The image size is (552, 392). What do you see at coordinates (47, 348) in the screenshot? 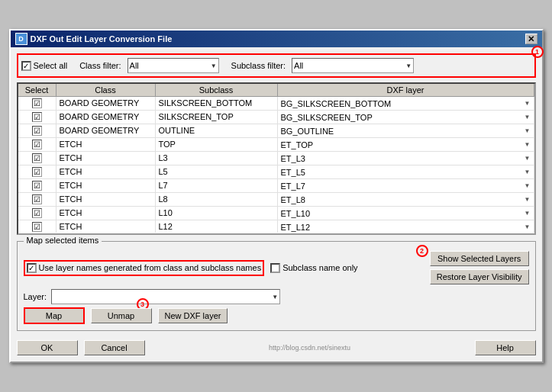
I see `ok-button: OK` at bounding box center [47, 348].